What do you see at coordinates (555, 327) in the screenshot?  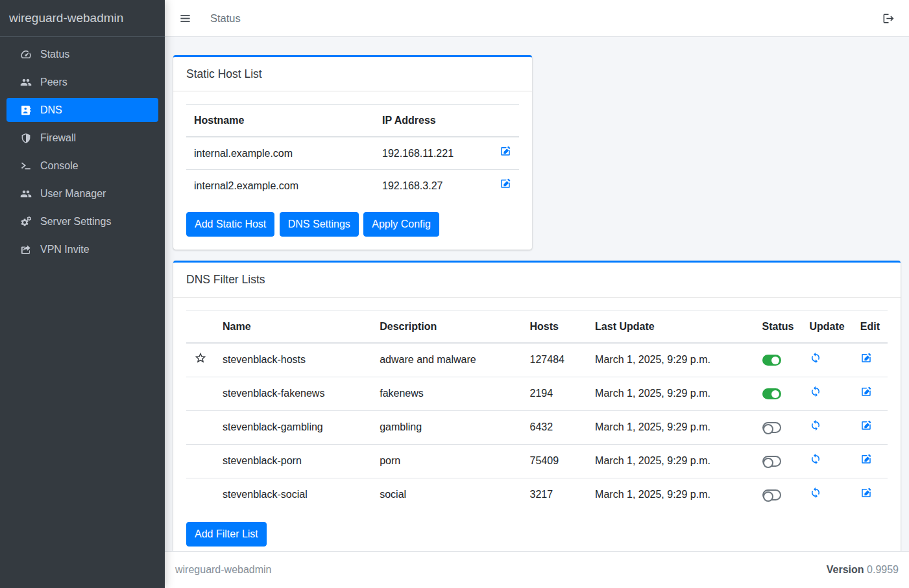 I see `col-hosts: Hosts` at bounding box center [555, 327].